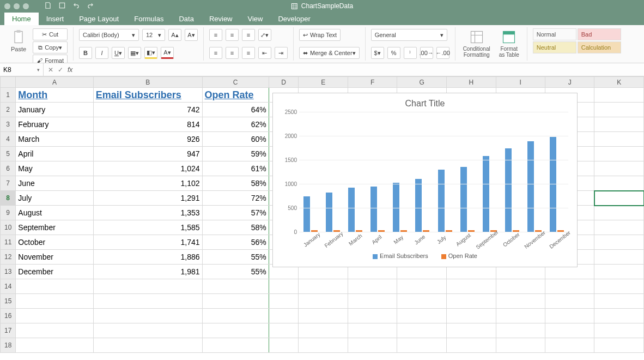  I want to click on cell-K9, so click(619, 213).